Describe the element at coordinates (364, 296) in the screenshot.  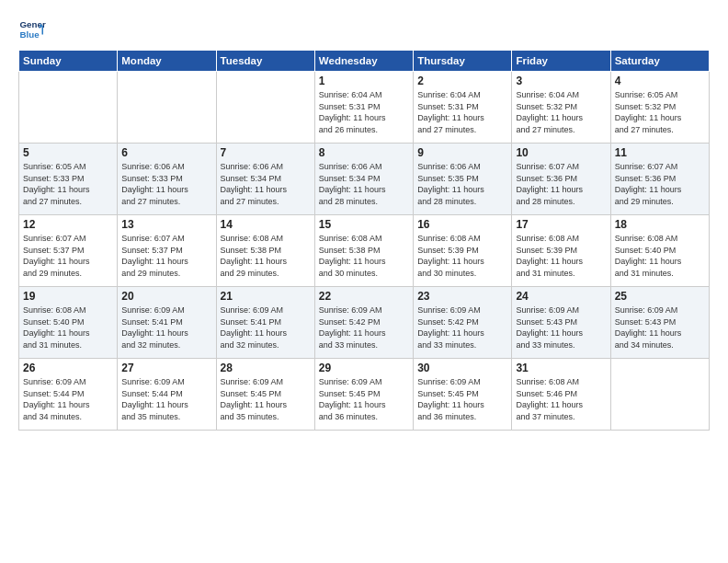
I see `day-number: 22` at that location.